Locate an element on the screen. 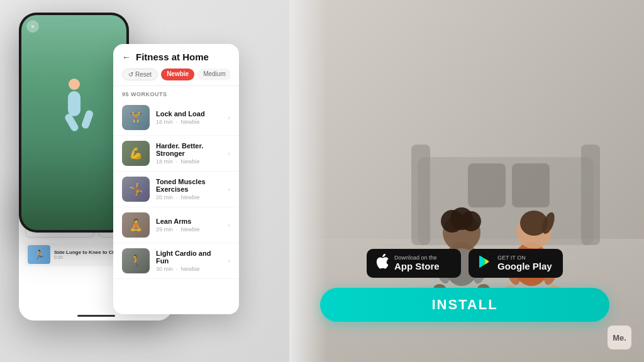 The width and height of the screenshot is (644, 362). back-button: ← is located at coordinates (126, 57).